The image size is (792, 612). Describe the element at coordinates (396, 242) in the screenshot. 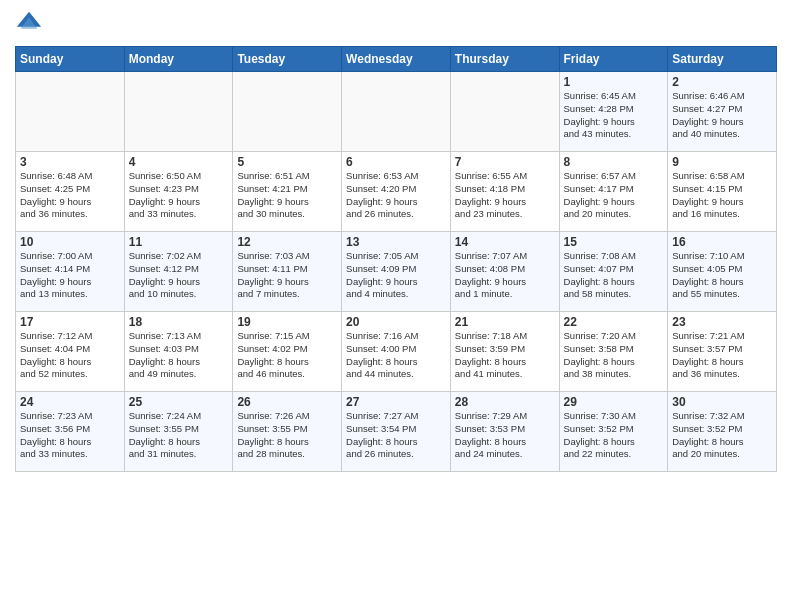

I see `day-number: 13` at that location.